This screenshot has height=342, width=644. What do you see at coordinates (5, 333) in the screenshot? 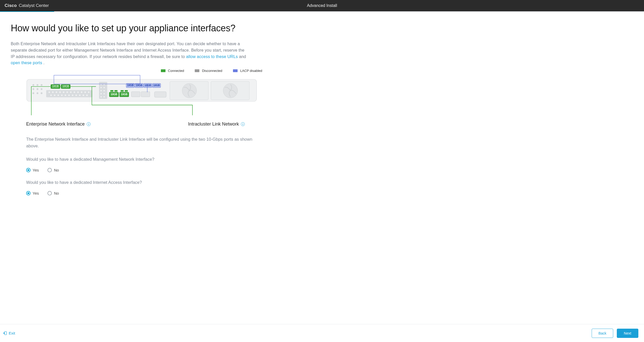
I see `exit-icon` at bounding box center [5, 333].